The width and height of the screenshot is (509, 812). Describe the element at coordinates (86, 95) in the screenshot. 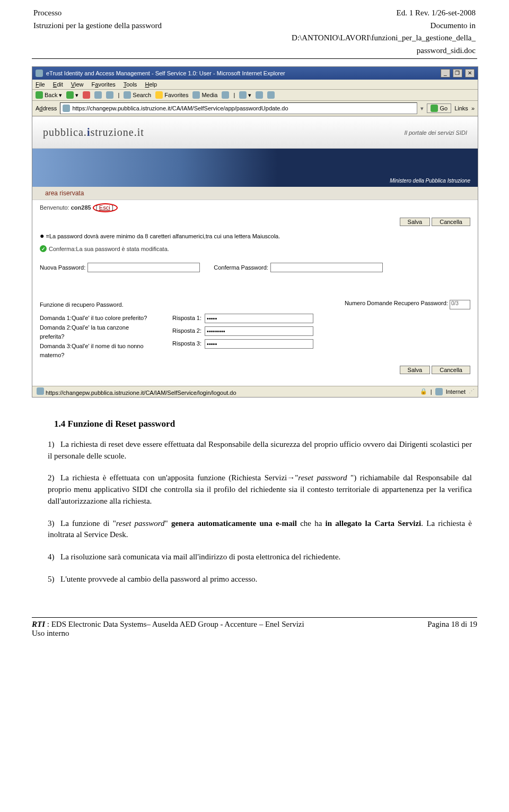

I see `stop-icon` at that location.